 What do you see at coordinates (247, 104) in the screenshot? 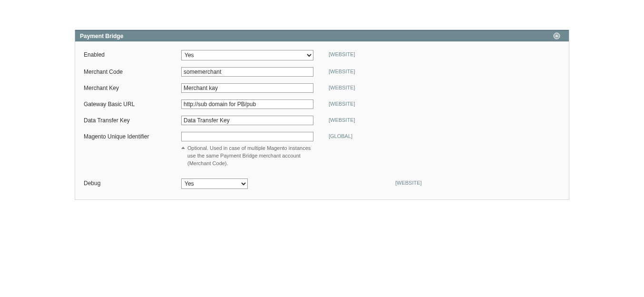
I see `gateway-url-input` at bounding box center [247, 104].